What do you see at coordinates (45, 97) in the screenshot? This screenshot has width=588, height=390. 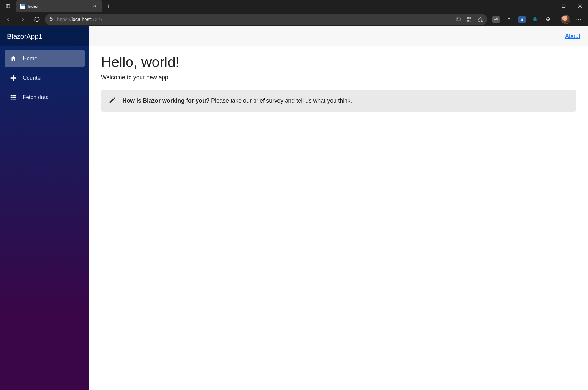 I see `nav-item-fetch-data: Fetch data` at bounding box center [45, 97].